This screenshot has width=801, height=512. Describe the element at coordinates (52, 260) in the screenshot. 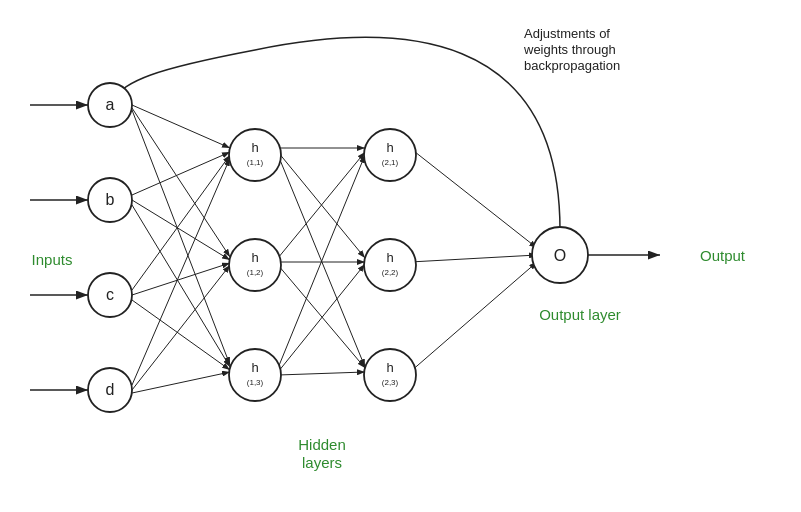

I see `label-inputs: Inputs` at that location.